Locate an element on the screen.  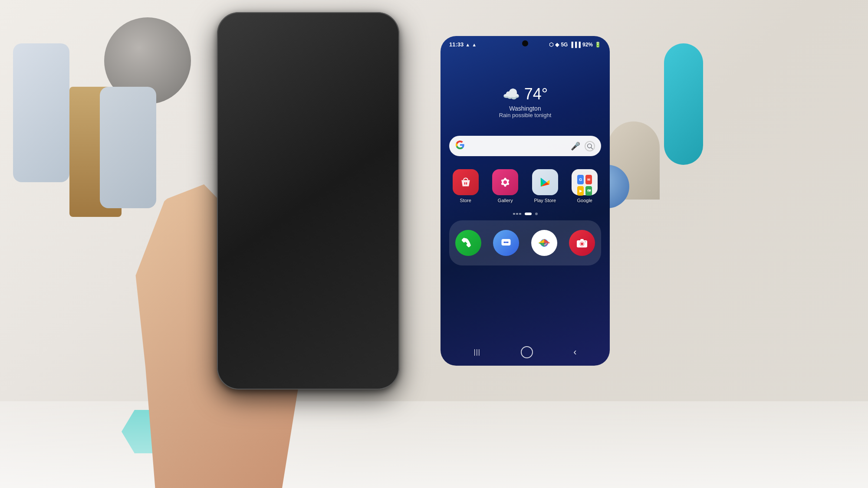
page-indicator is located at coordinates (525, 214).